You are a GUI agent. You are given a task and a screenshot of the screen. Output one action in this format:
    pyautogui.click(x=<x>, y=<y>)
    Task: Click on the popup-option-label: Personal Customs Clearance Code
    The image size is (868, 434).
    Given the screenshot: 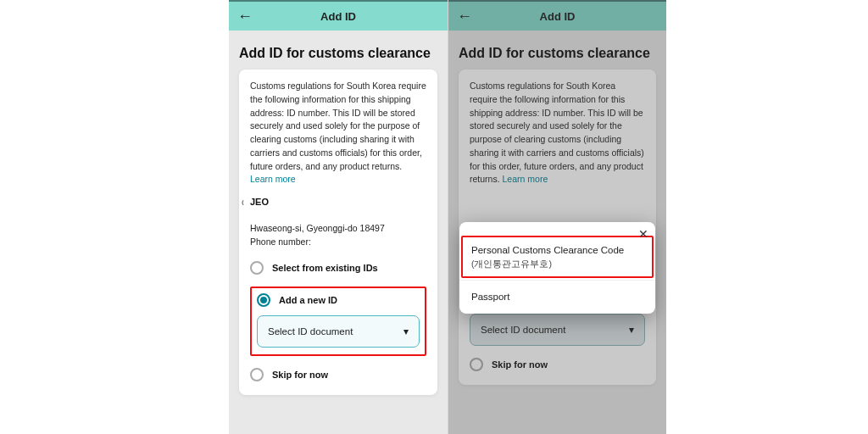 What is the action you would take?
    pyautogui.click(x=548, y=250)
    